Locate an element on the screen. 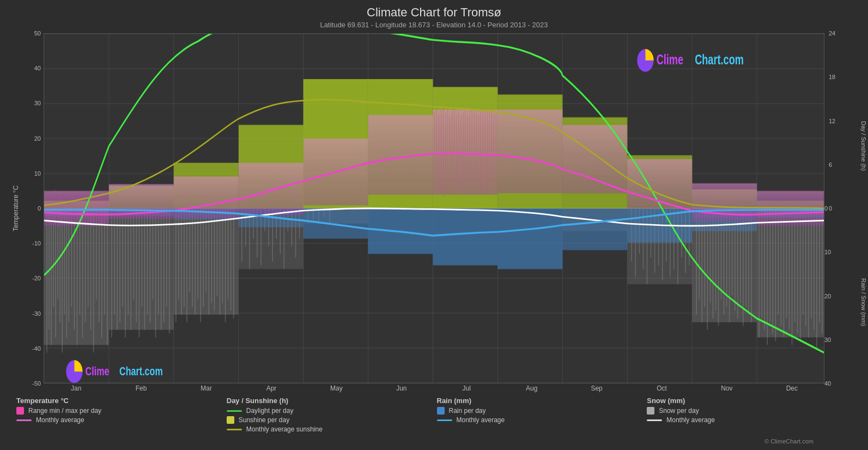  copyright: © ClimeChart.com is located at coordinates (434, 441).